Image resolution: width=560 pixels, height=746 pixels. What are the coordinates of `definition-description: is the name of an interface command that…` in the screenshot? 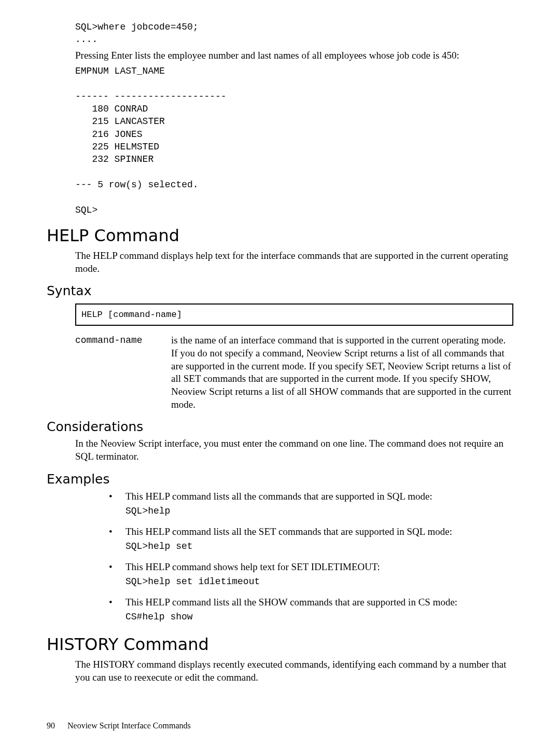 It's located at (342, 372).